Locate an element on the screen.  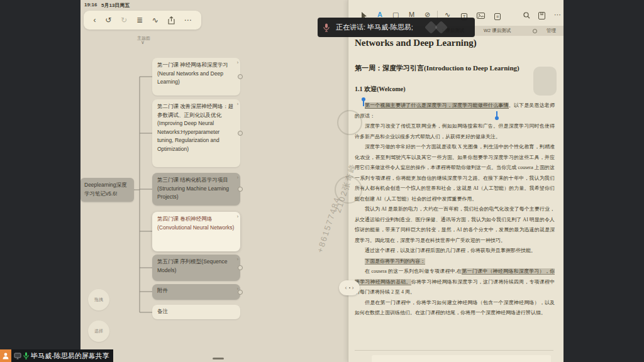
speaking-notification: 正在讲话: 毕马威-陈思易; is located at coordinates (396, 28).